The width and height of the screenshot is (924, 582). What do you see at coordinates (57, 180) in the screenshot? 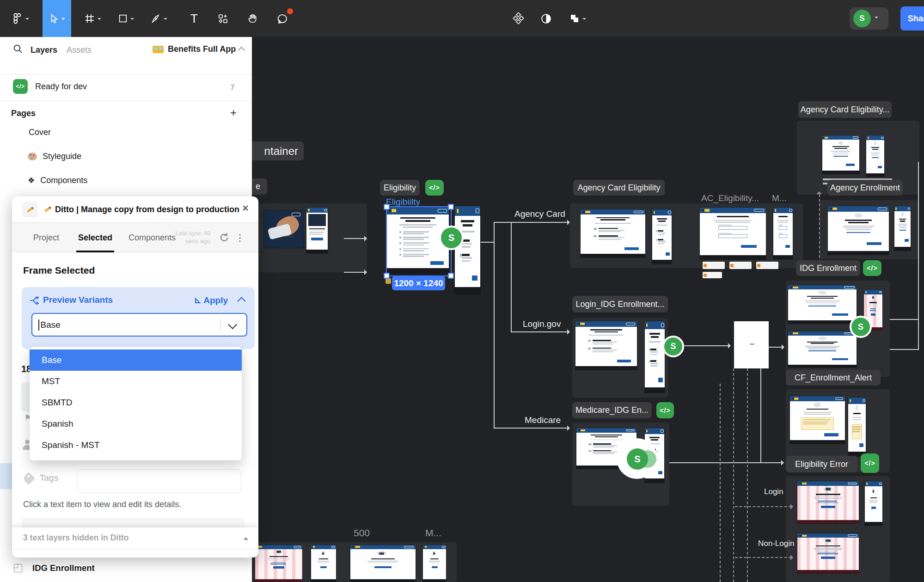
I see `page-item-components: ❖ Components` at bounding box center [57, 180].